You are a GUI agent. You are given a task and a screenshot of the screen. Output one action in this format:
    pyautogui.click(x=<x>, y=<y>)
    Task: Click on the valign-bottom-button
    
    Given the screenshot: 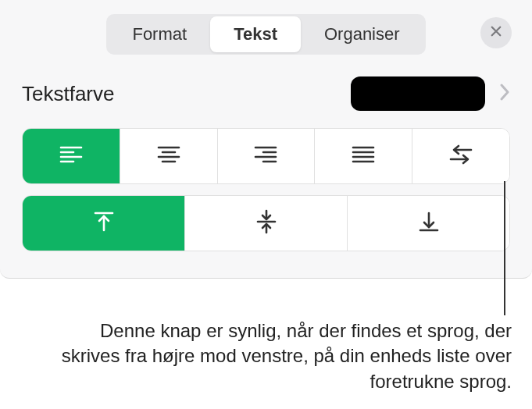 What is the action you would take?
    pyautogui.click(x=428, y=223)
    